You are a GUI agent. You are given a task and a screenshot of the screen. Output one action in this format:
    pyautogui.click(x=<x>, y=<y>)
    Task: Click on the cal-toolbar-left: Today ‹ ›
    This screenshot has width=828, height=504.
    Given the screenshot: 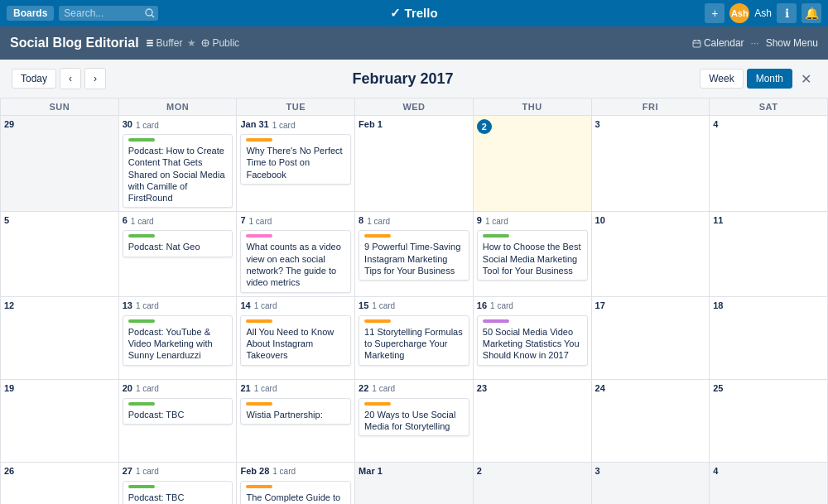 What is the action you would take?
    pyautogui.click(x=59, y=79)
    